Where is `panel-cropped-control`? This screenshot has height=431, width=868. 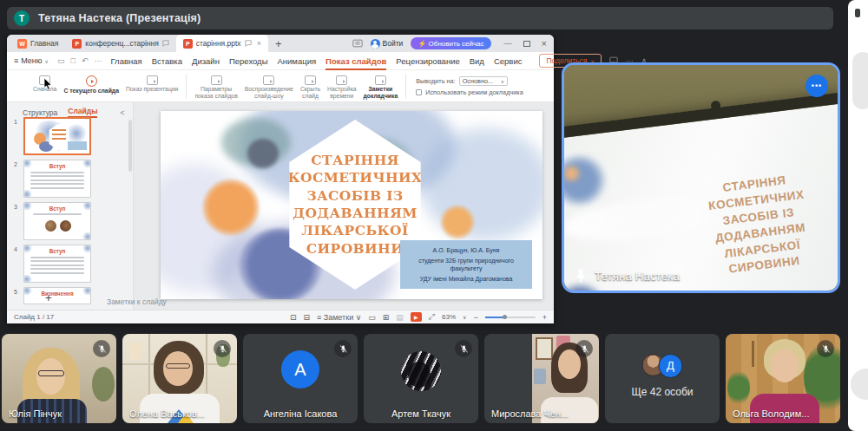
panel-cropped-control is located at coordinates (860, 81).